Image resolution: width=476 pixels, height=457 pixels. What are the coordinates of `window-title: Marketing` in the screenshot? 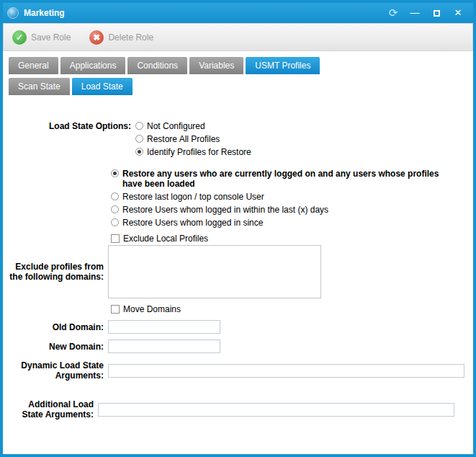 It's located at (203, 13).